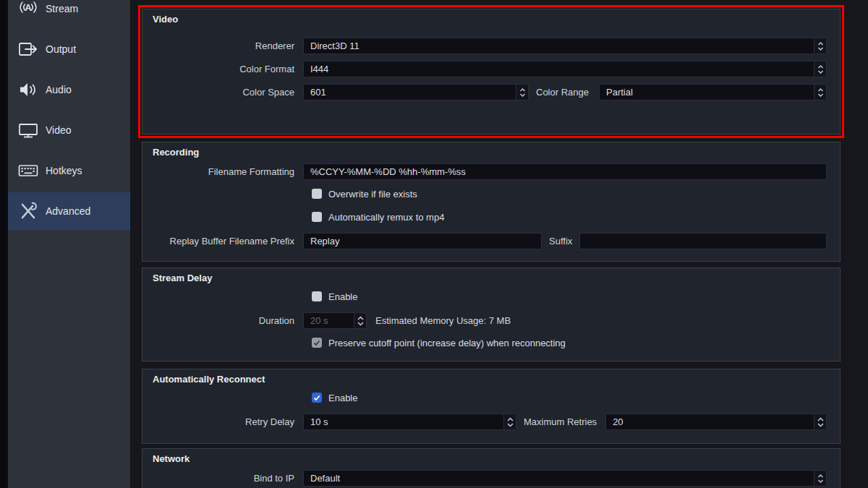 The height and width of the screenshot is (488, 868). What do you see at coordinates (490, 458) in the screenshot?
I see `section-title-network: Network` at bounding box center [490, 458].